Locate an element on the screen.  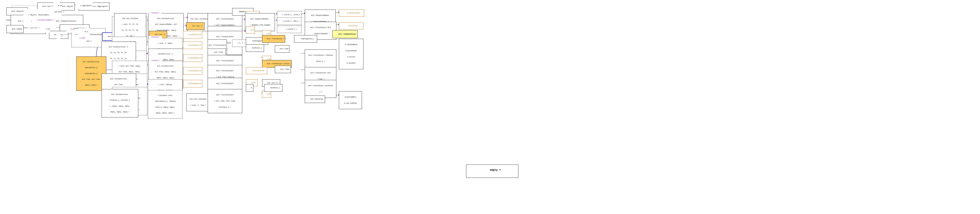
empty-label-text: empty > is located at coordinates (495, 170).